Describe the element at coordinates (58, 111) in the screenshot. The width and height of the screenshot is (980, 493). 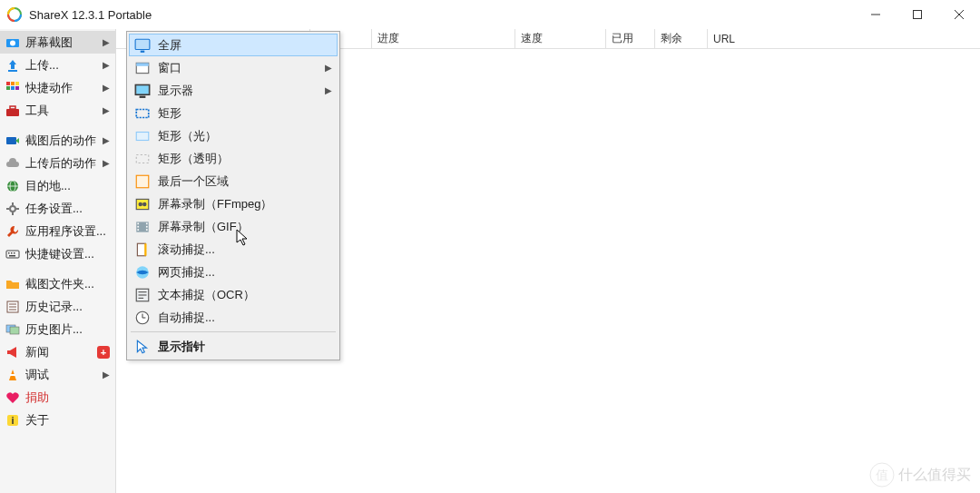
I see `sidebar-item-3: 工具▶` at that location.